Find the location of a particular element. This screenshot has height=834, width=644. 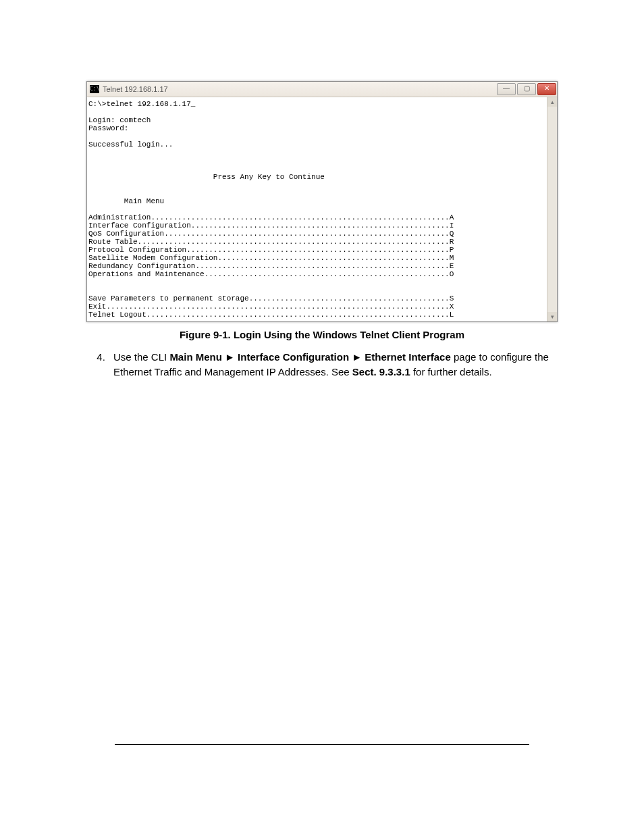

maximize-button: ▢ is located at coordinates (527, 89).